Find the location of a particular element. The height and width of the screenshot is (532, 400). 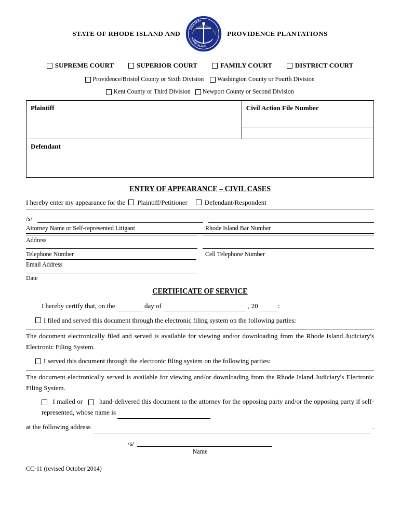

telephone-row is located at coordinates (200, 248).